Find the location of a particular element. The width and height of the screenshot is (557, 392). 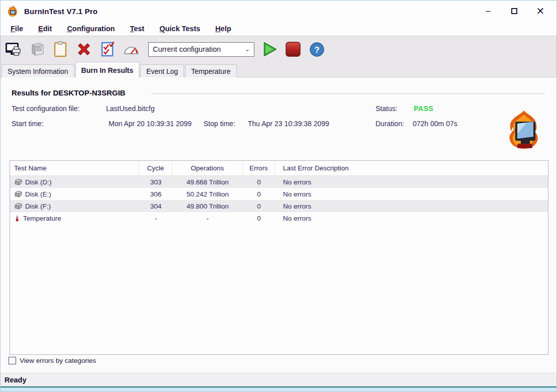

cell-test-name: Disk (F:) is located at coordinates (38, 206).